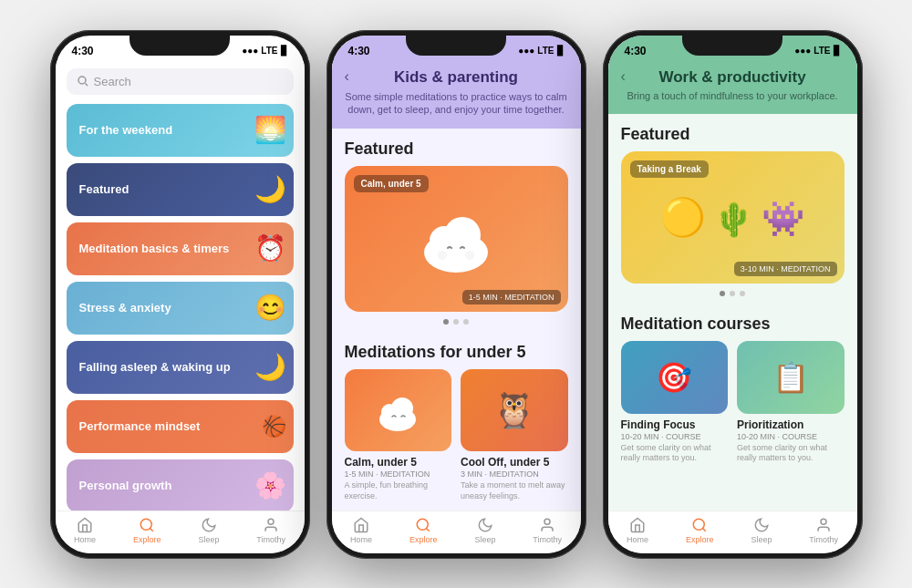 This screenshot has width=912, height=588. I want to click on cat-performance-label: Performance mindset, so click(140, 427).